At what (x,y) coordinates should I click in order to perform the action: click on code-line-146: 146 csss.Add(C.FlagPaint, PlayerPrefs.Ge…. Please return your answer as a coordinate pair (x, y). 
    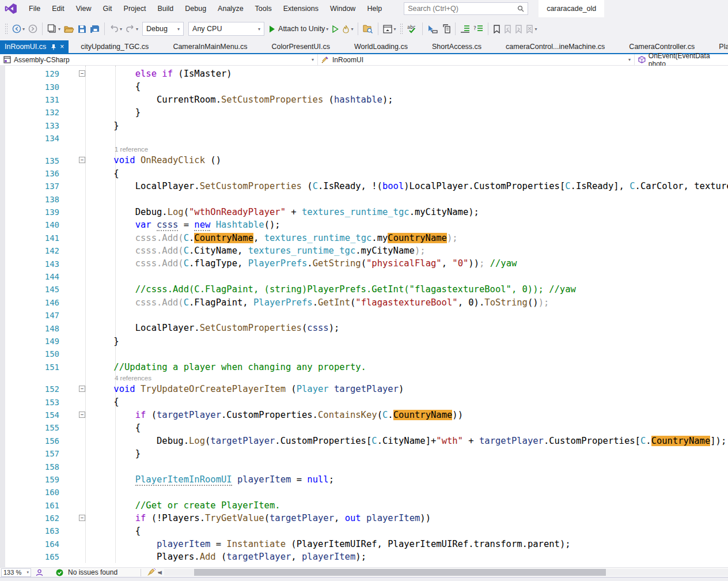
    Looking at the image, I should click on (364, 303).